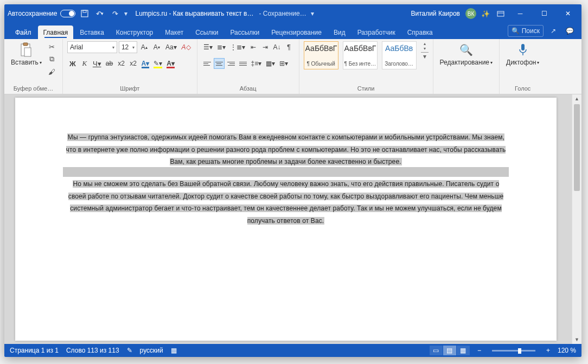  I want to click on ribbon-tabs: Файл Главная Вставка Конструктор Макет С…, so click(293, 31).